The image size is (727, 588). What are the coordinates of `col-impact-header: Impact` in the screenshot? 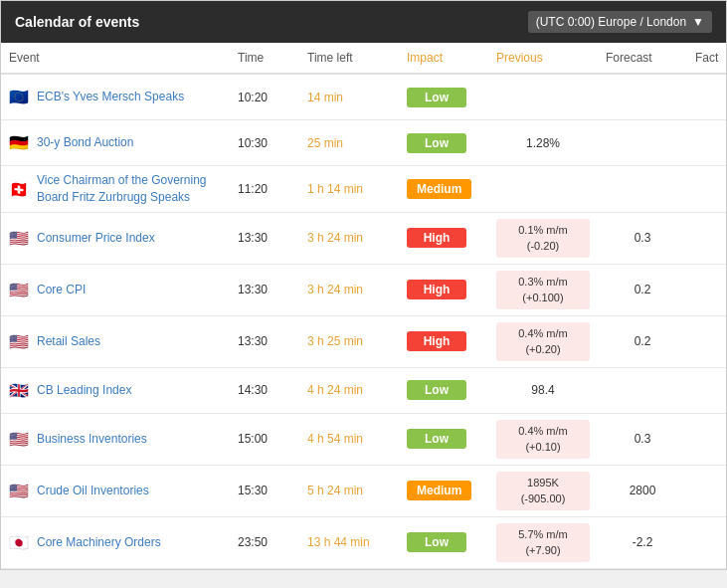 It's located at (444, 58).